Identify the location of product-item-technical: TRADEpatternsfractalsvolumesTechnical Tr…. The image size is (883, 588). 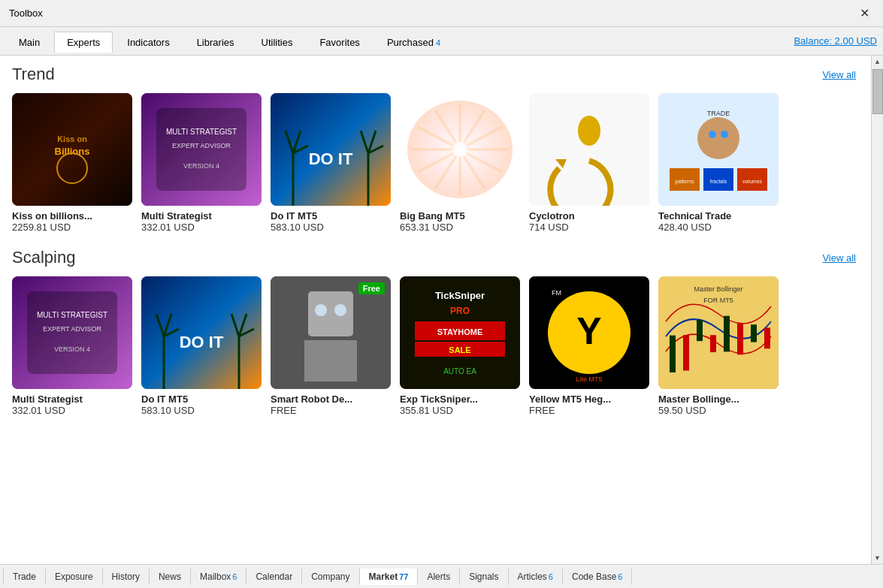
(718, 163).